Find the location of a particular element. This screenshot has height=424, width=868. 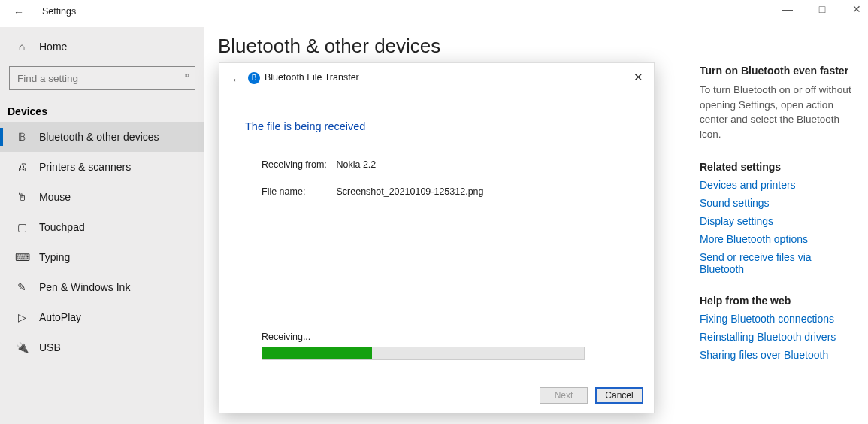

search-input is located at coordinates (102, 78).